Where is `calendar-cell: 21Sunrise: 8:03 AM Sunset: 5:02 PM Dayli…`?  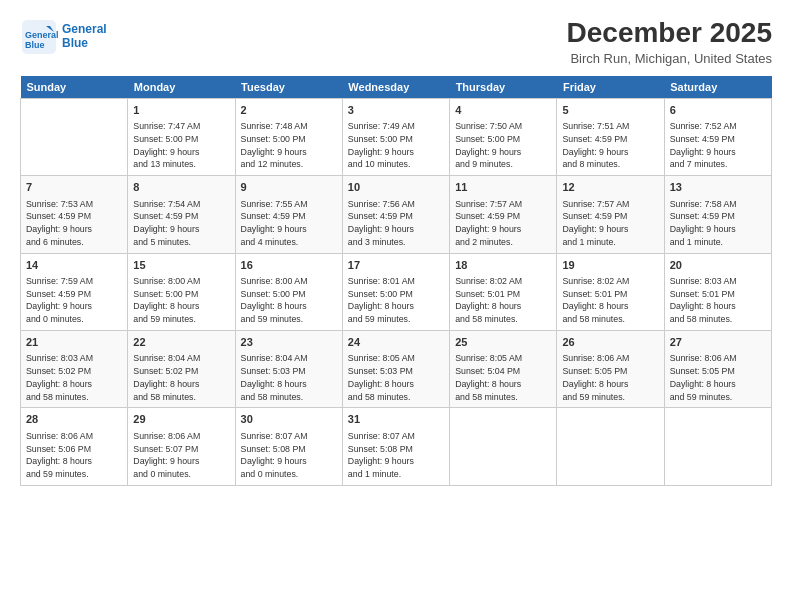
calendar-cell: 21Sunrise: 8:03 AM Sunset: 5:02 PM Dayli… is located at coordinates (74, 368).